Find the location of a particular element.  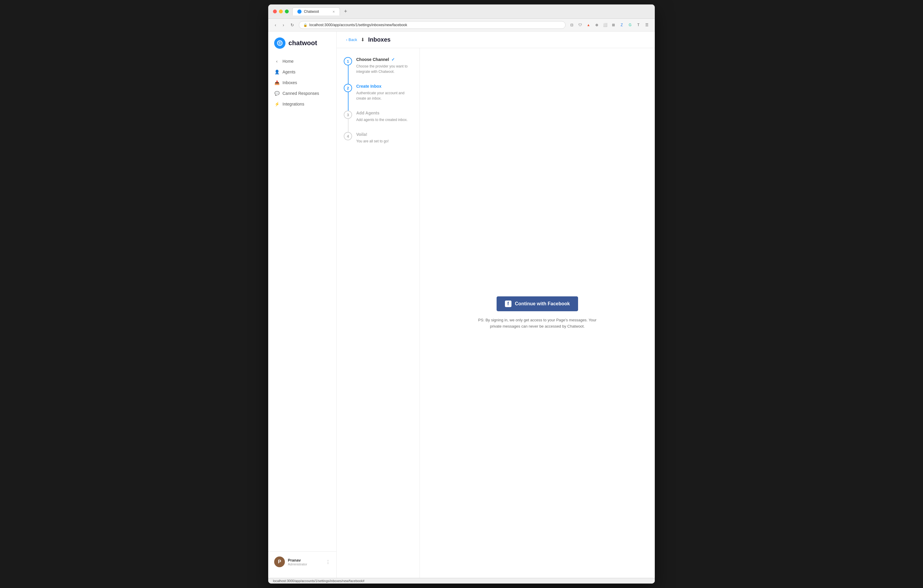

check-icon: ✓ is located at coordinates (393, 59).